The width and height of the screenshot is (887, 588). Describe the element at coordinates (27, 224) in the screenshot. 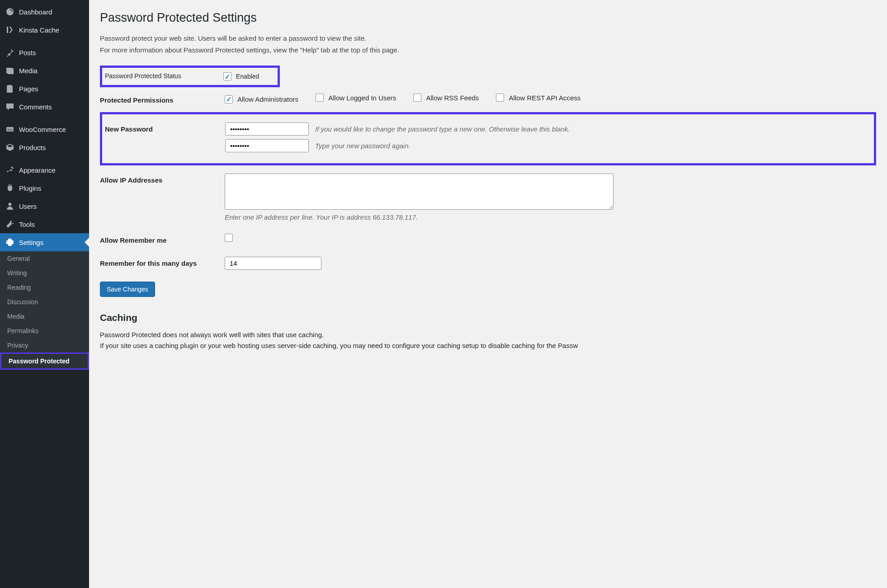

I see `sidebar-item-label: Tools` at that location.